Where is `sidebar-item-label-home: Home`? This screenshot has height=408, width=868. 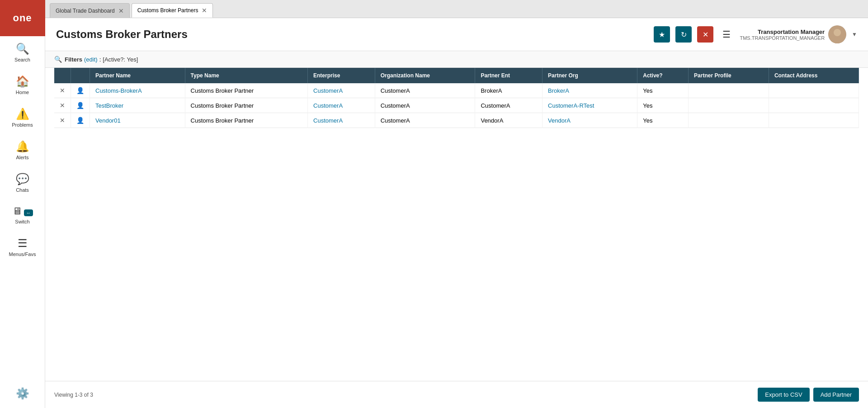 sidebar-item-label-home: Home is located at coordinates (23, 92).